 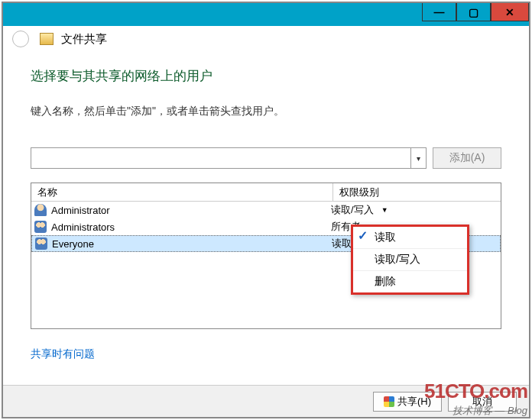 I want to click on folder-icon, so click(x=47, y=39).